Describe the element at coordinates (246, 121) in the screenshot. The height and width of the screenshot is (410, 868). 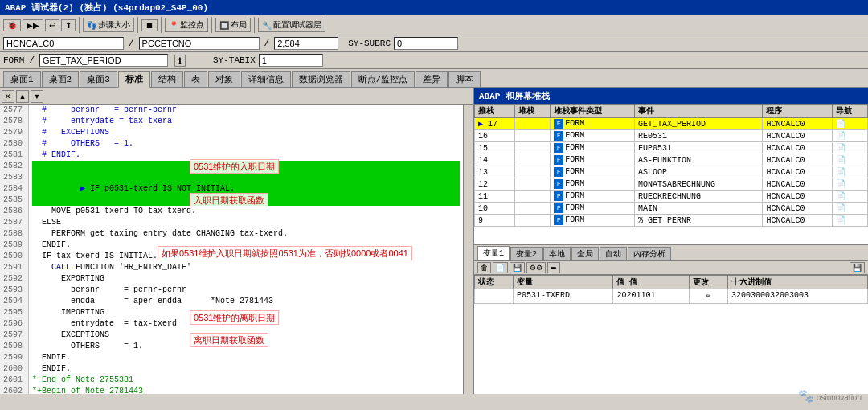
I see `code-line-2578: # entrydate = tax-txera` at that location.